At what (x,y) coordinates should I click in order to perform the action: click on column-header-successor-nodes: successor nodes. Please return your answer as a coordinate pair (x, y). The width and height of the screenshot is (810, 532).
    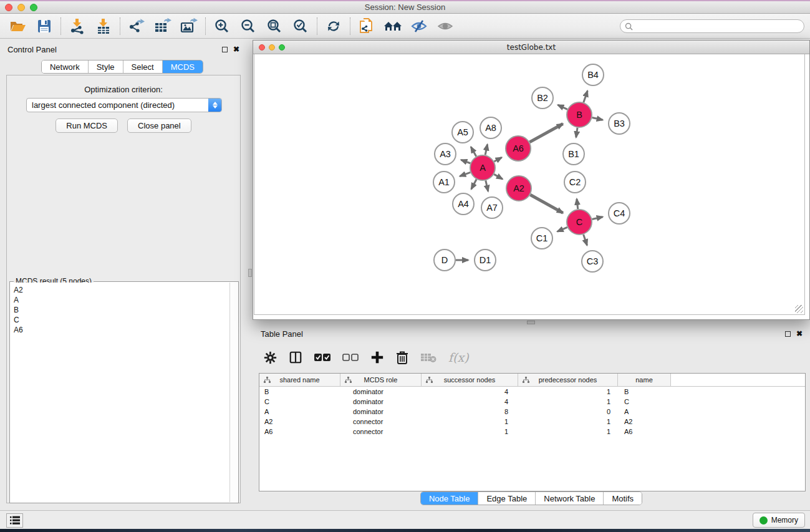
    Looking at the image, I should click on (470, 380).